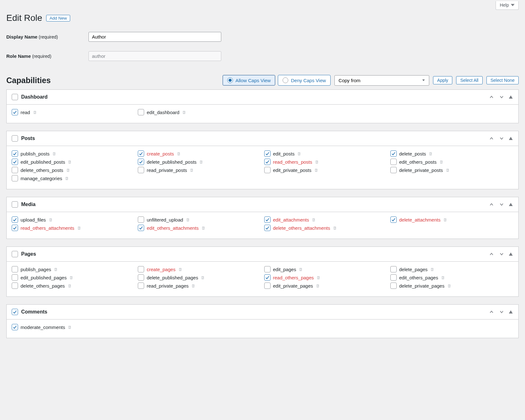  What do you see at coordinates (47, 228) in the screenshot?
I see `capability-label: read_others_attachments` at bounding box center [47, 228].